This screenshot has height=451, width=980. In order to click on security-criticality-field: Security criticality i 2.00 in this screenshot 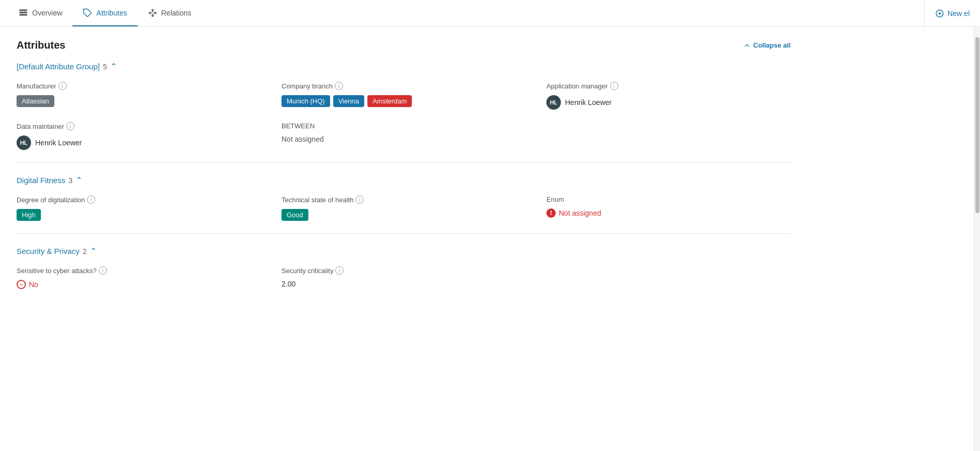, I will do `click(404, 278)`.